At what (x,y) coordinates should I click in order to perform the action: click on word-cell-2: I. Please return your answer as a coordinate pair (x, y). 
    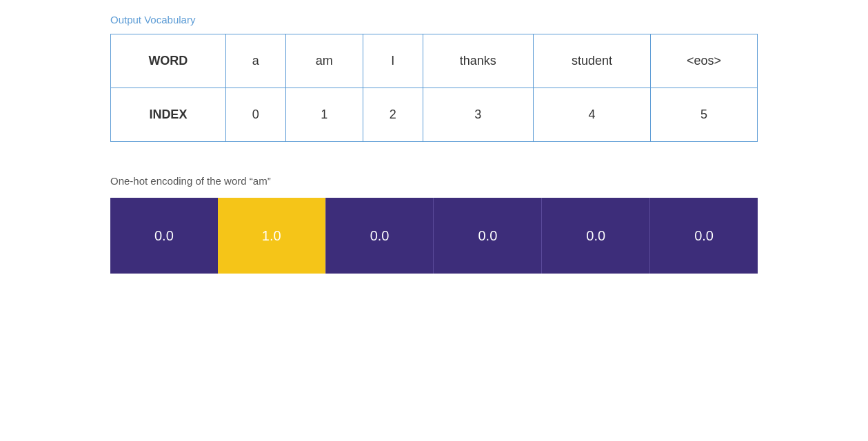
    Looking at the image, I should click on (393, 61).